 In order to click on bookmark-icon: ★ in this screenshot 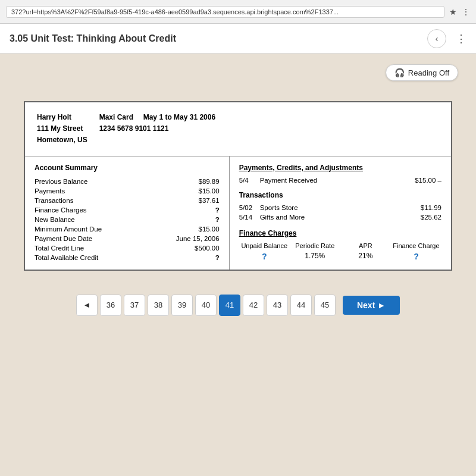, I will do `click(453, 12)`.